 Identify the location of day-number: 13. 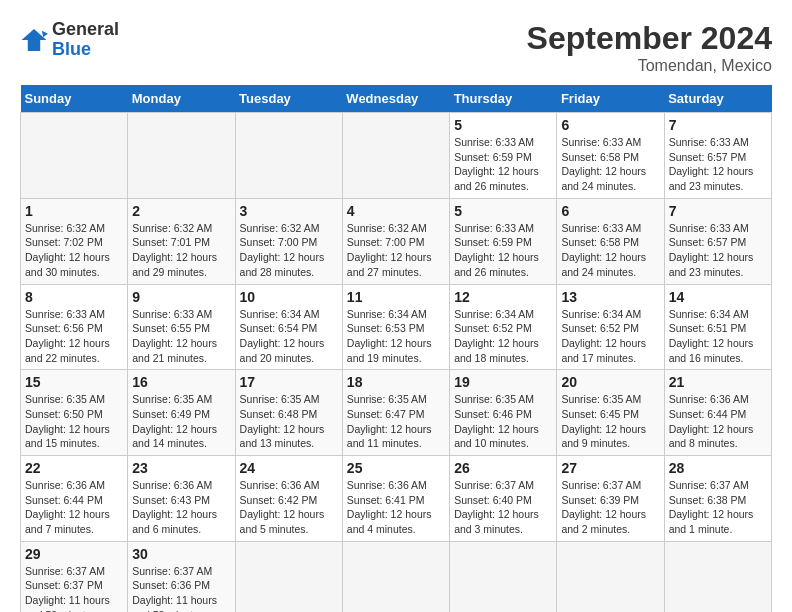
(610, 297).